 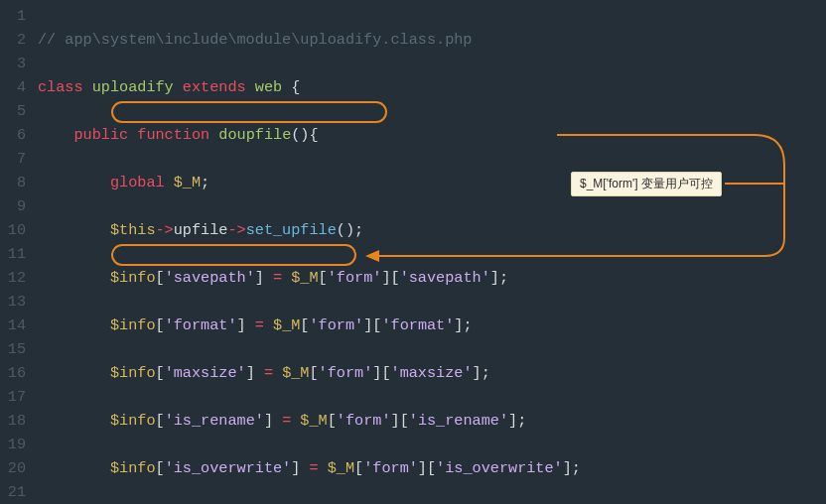 I want to click on line-number: 9, so click(x=16, y=206).